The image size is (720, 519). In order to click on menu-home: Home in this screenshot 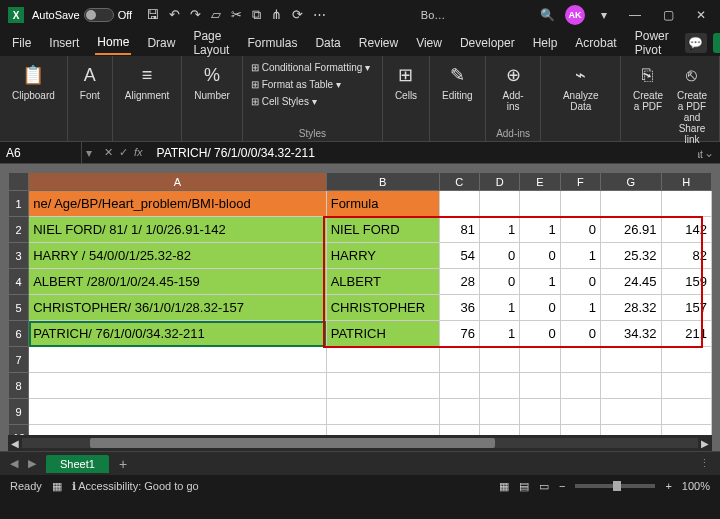, I will do `click(113, 43)`.